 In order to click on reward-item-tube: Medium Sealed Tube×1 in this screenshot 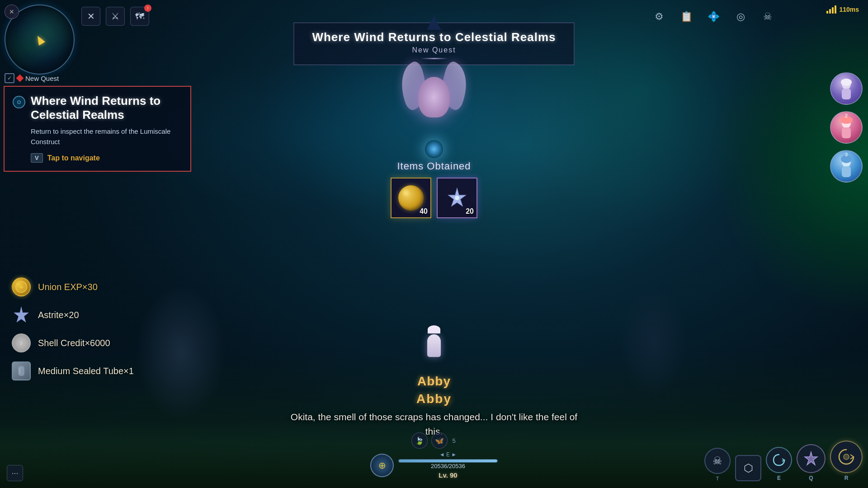, I will do `click(72, 371)`.